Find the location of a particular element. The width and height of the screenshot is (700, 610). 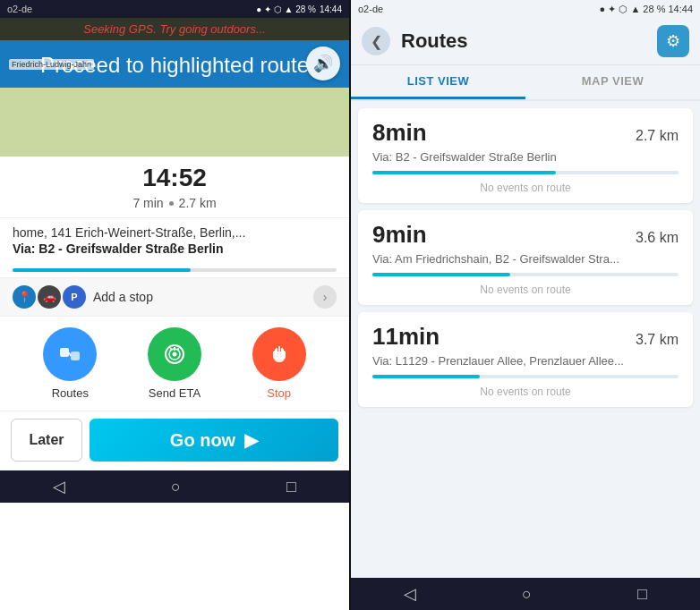

route-time-3: 11min is located at coordinates (406, 336).